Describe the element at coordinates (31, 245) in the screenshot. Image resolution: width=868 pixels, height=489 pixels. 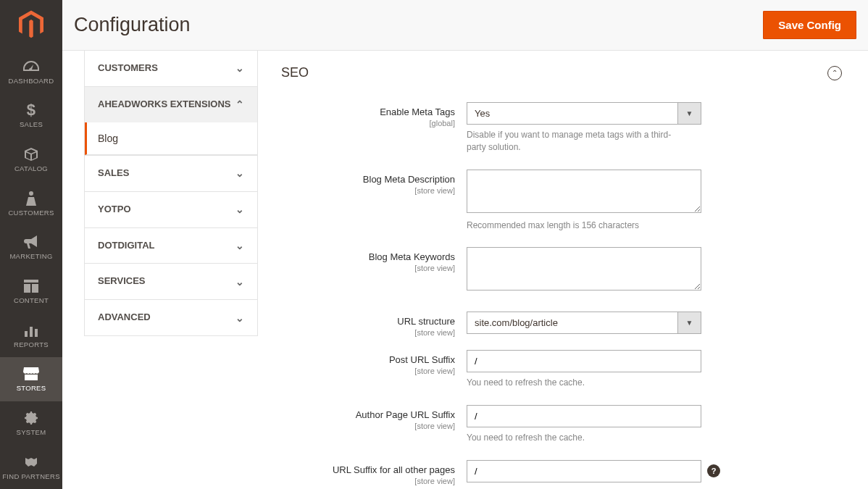
I see `admin-sidebar: DASHBOARD $ SALES CATALOG CUSTOMERS MARK…` at that location.